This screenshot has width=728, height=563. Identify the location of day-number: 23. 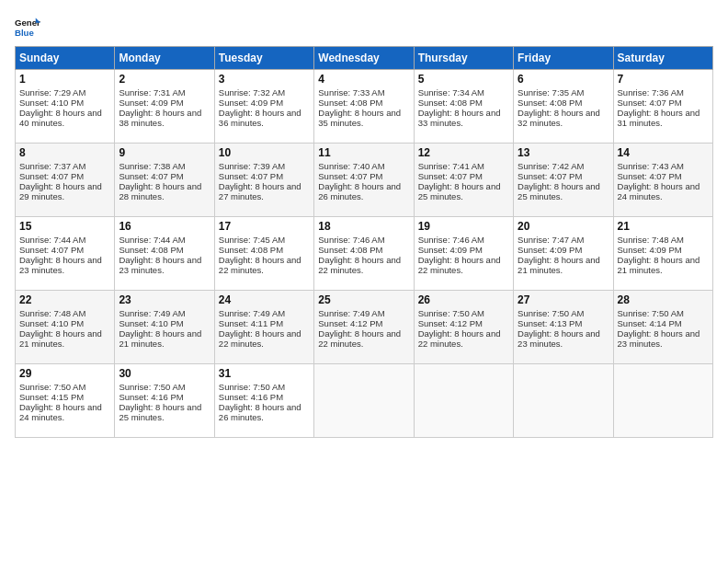
(164, 300).